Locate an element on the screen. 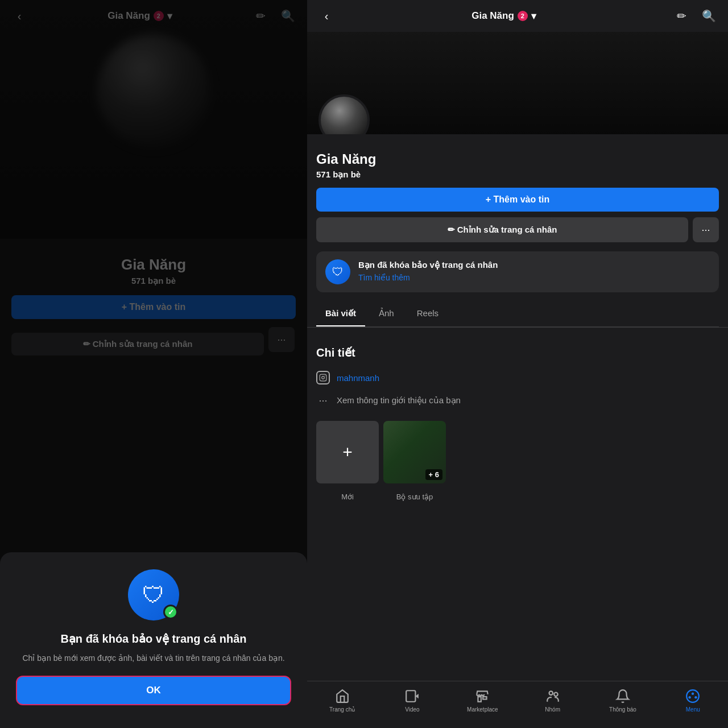  nav-marketplace-label: Marketplace is located at coordinates (482, 710).